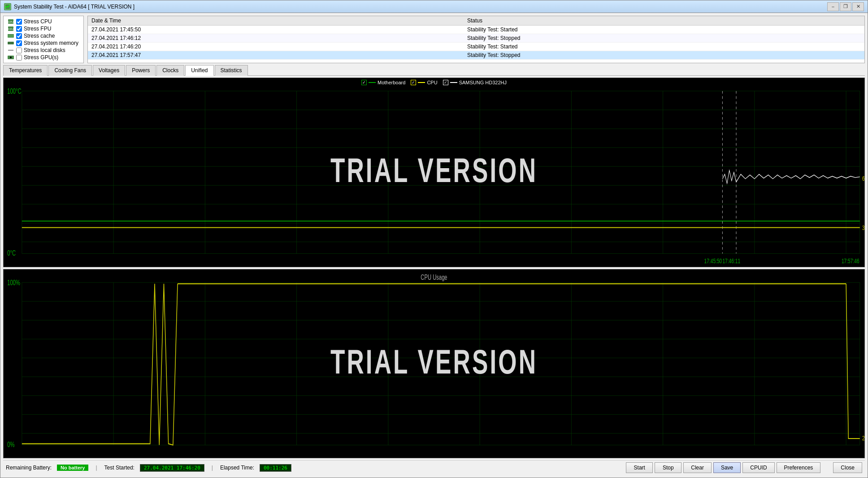 This screenshot has height=478, width=868. I want to click on svg-text: 0°C, so click(12, 253).